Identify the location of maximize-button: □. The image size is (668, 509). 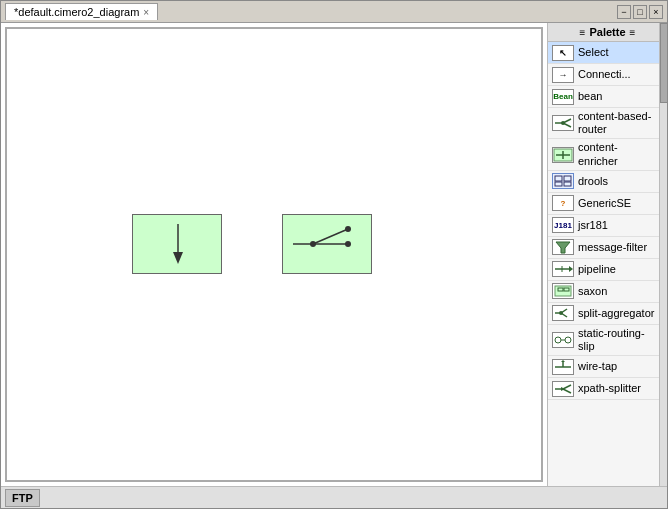
(640, 12).